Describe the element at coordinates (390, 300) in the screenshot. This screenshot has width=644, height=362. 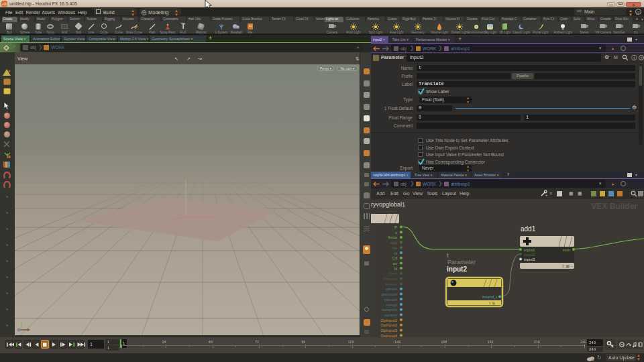
I see `svg-text: vtxnum` at that location.